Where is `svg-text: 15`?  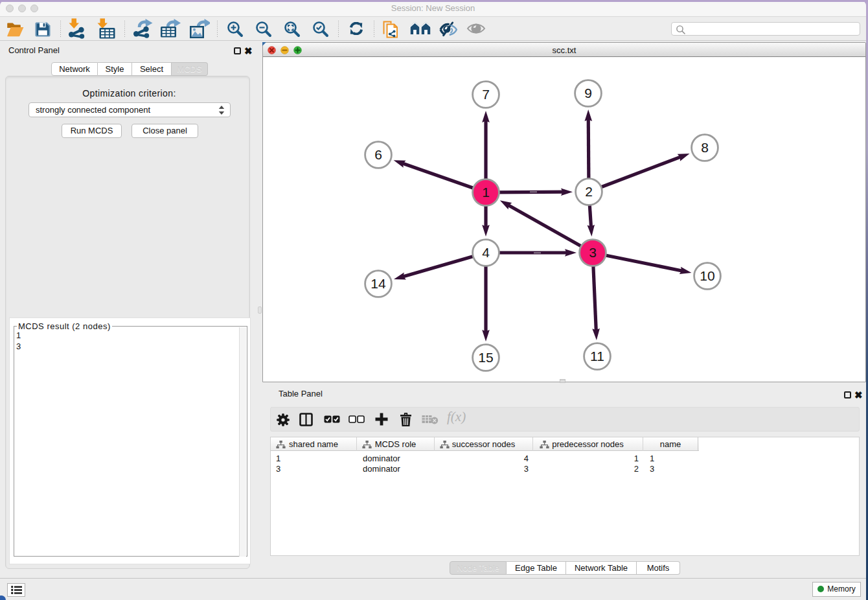 svg-text: 15 is located at coordinates (486, 358).